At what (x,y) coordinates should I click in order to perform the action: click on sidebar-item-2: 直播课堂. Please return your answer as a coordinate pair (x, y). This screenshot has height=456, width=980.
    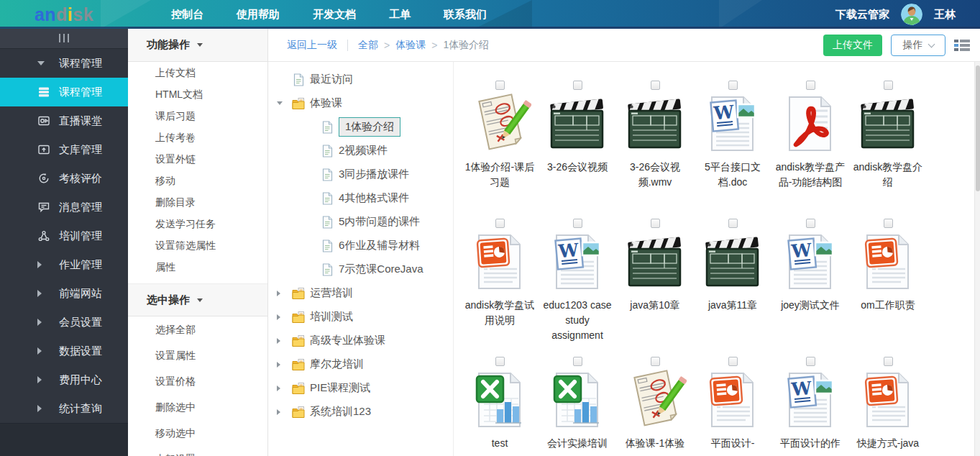
    Looking at the image, I should click on (64, 121).